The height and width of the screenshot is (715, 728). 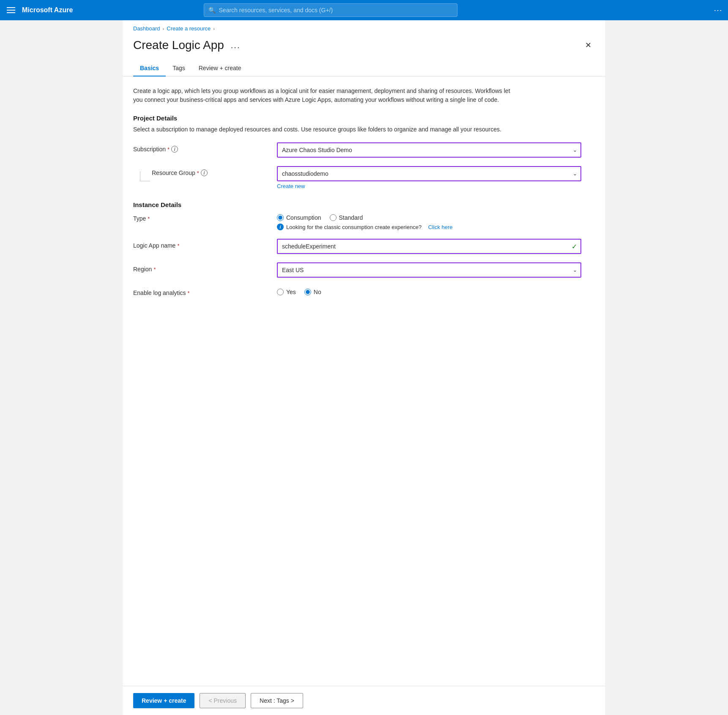 What do you see at coordinates (429, 270) in the screenshot?
I see `region-select: East US` at bounding box center [429, 270].